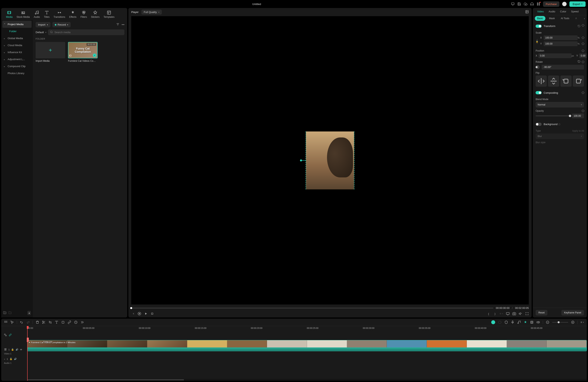  What do you see at coordinates (579, 26) in the screenshot?
I see `reset-transform-icon` at bounding box center [579, 26].